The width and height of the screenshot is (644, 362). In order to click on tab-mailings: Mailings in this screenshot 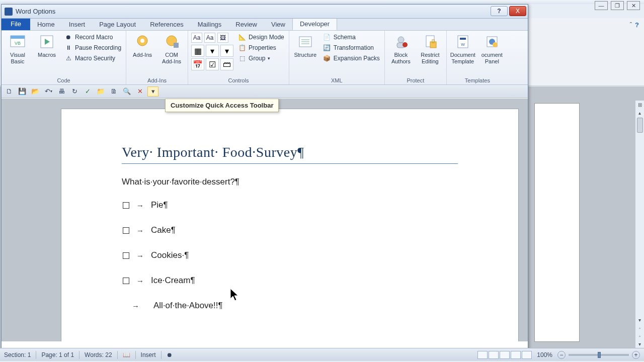, I will do `click(210, 24)`.